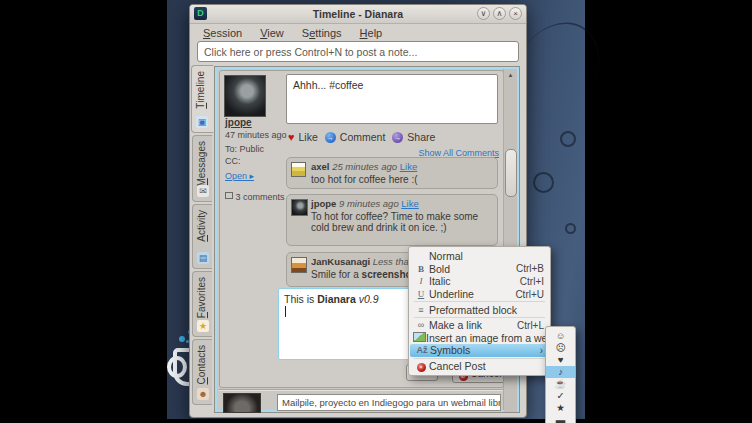  Describe the element at coordinates (510, 76) in the screenshot. I see `scroll-up-arrow: ▲` at that location.